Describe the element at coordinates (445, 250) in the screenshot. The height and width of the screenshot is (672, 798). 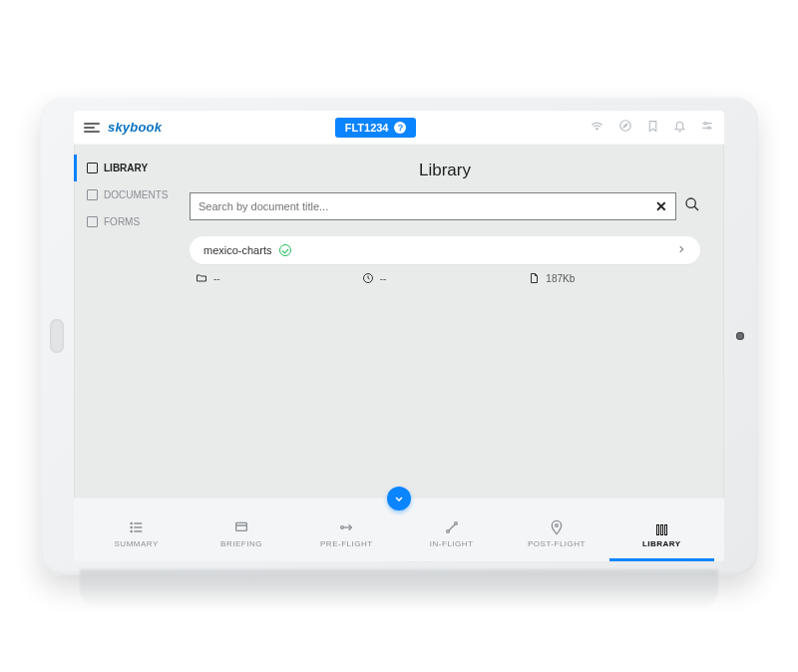
I see `document-result-row: mexico-charts` at that location.